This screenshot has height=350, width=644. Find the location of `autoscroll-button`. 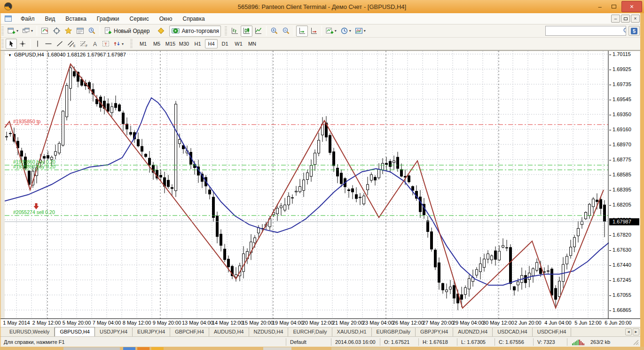

autoscroll-button is located at coordinates (302, 31).